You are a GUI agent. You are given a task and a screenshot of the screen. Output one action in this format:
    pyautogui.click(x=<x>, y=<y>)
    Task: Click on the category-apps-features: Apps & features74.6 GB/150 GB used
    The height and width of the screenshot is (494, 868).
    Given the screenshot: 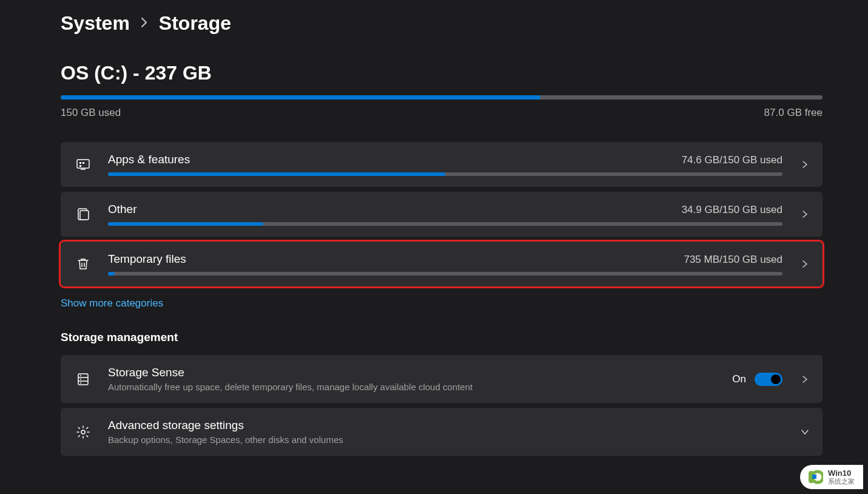 What is the action you would take?
    pyautogui.click(x=442, y=164)
    